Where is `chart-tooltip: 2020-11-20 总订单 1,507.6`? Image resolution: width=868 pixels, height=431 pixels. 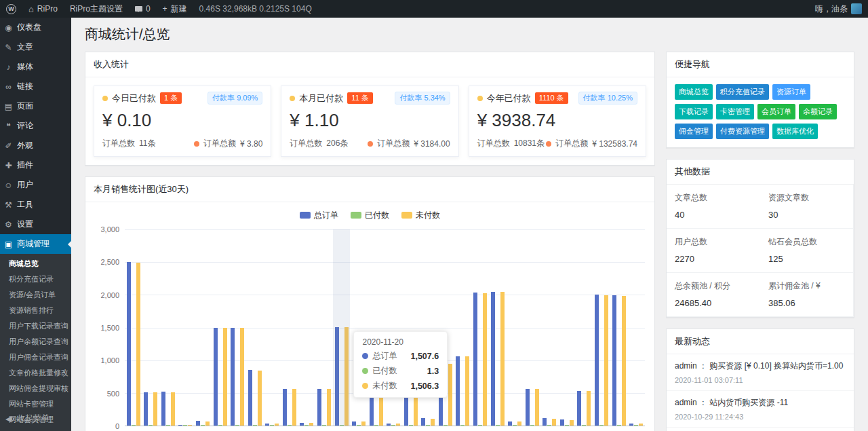 chart-tooltip: 2020-11-20 总订单 1,507.6 is located at coordinates (400, 364).